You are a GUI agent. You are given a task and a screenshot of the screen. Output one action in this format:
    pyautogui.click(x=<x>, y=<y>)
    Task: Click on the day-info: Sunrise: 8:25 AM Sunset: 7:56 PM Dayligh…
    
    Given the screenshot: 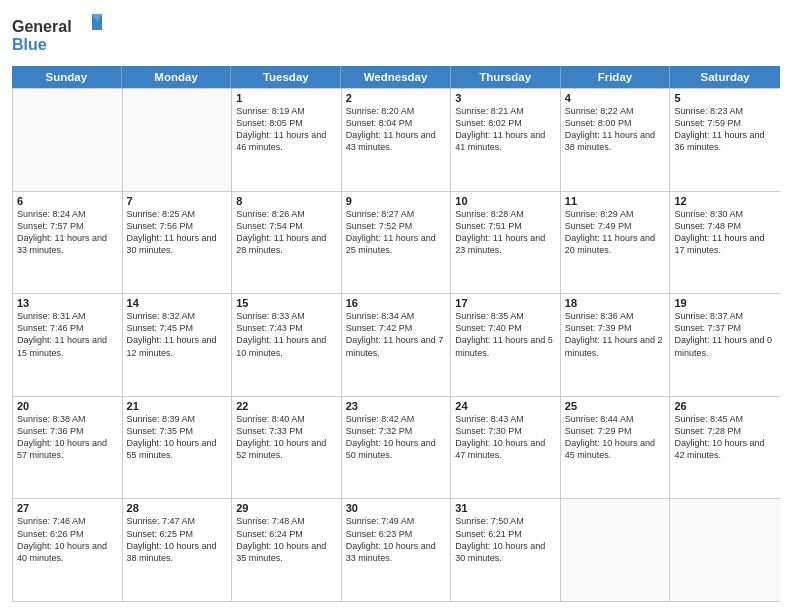 What is the action you would take?
    pyautogui.click(x=178, y=232)
    